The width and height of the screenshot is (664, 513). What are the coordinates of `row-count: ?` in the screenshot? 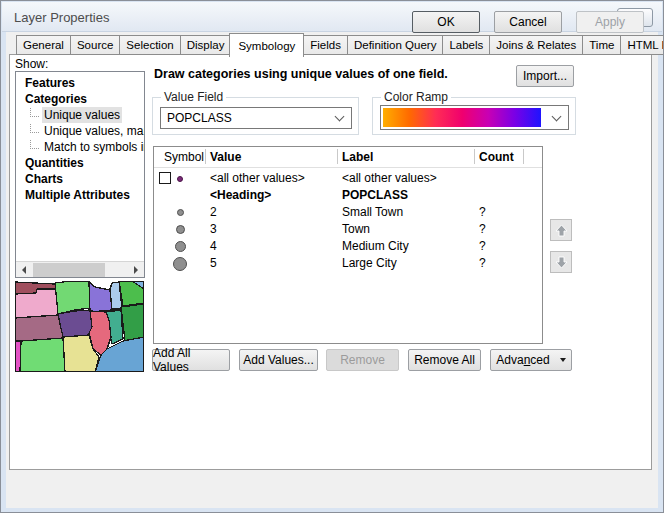 It's located at (482, 212).